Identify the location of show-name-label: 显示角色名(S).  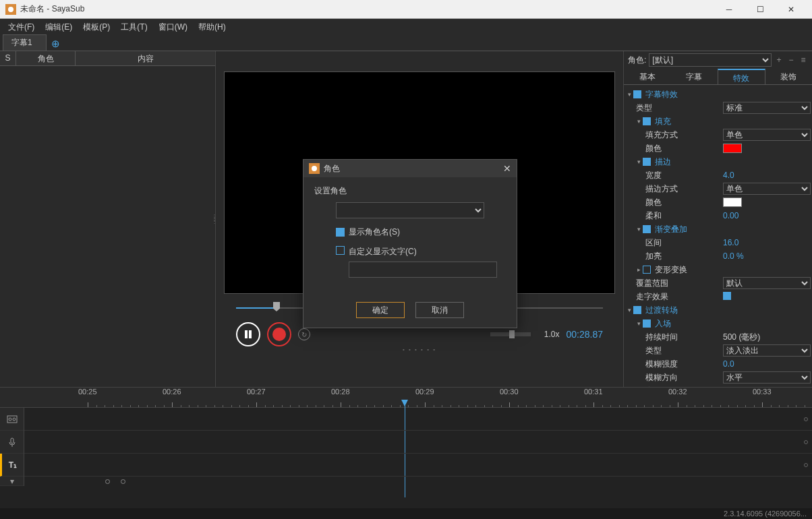
(374, 232).